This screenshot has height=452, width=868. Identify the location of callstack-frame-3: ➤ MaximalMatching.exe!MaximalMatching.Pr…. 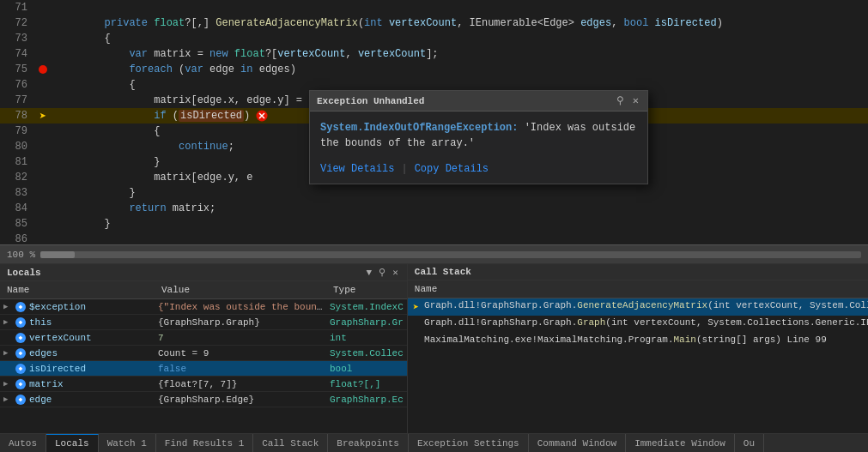
(638, 341).